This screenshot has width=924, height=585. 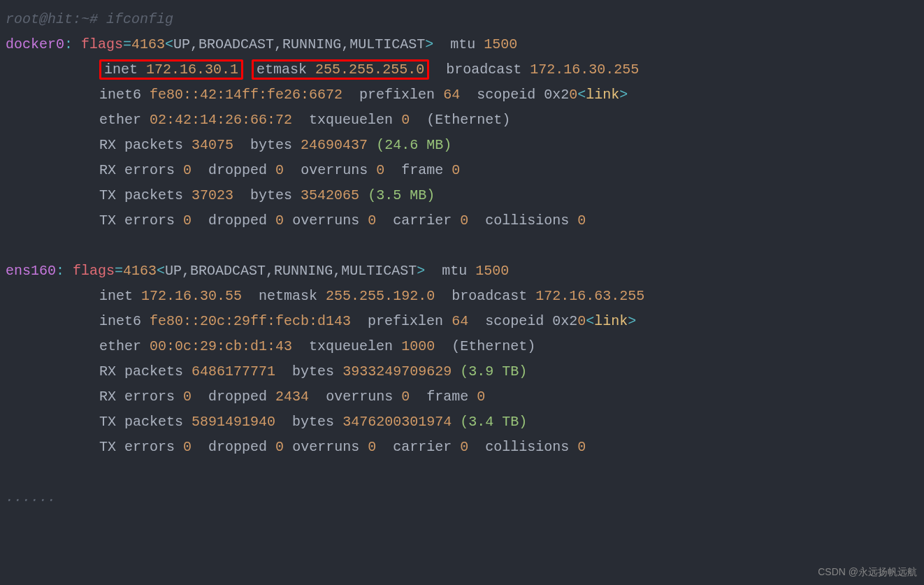 I want to click on prompt-path: ~, so click(x=85, y=20).